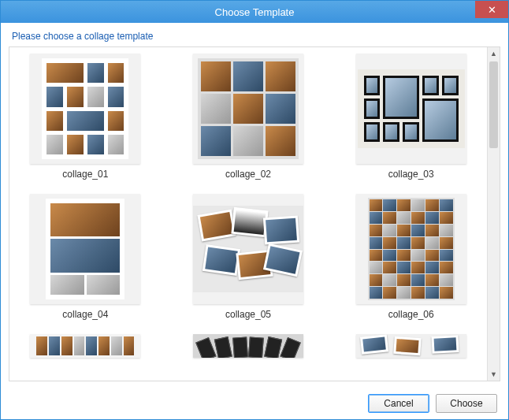 This screenshot has width=509, height=420. I want to click on template-label: collage_06, so click(411, 314).